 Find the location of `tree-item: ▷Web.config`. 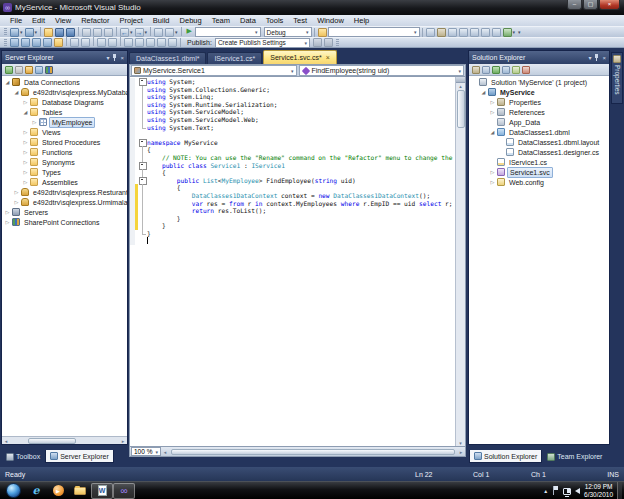

tree-item: ▷Web.config is located at coordinates (539, 182).